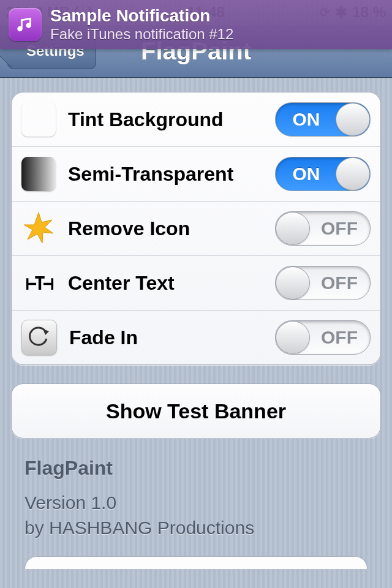  What do you see at coordinates (196, 562) in the screenshot?
I see `next-group-peek` at bounding box center [196, 562].